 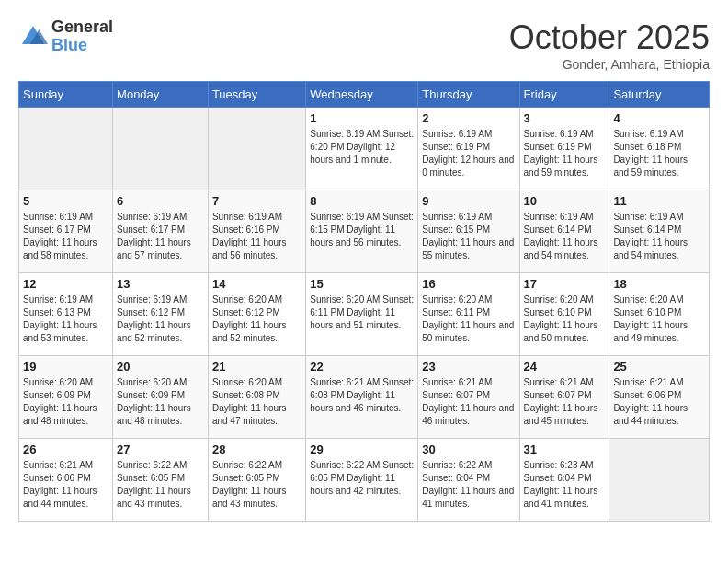 I want to click on day-number: 22, so click(x=362, y=366).